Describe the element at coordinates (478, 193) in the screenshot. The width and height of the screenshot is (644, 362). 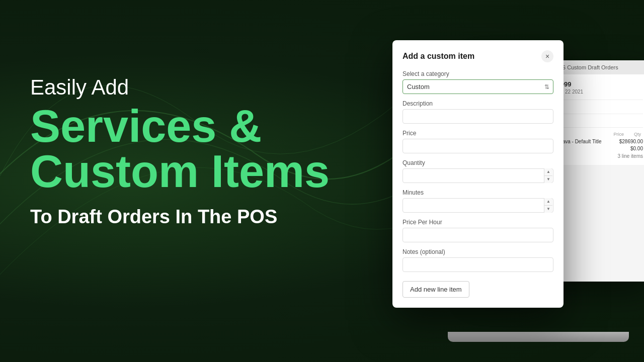
I see `minutes-label: Minutes` at that location.